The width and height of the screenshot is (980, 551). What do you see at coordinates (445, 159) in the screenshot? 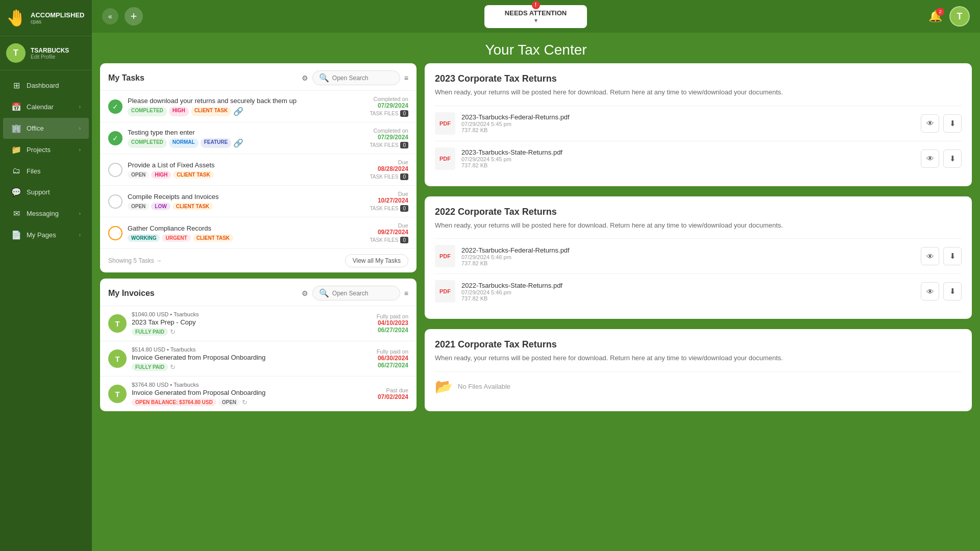
I see `pdf-icon: PDF` at bounding box center [445, 159].